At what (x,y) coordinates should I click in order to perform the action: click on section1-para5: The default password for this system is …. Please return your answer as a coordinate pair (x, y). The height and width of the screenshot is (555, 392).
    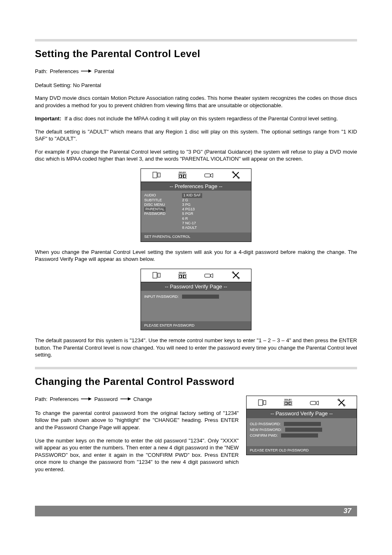
    Looking at the image, I should click on (196, 348).